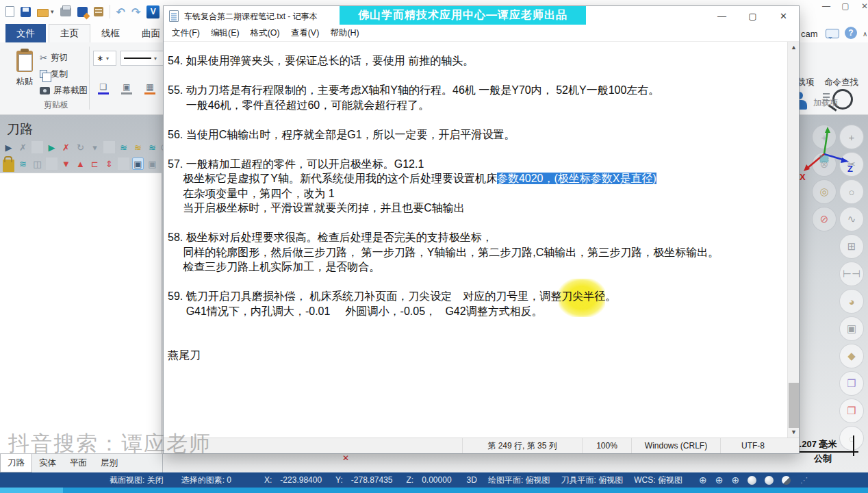 The height and width of the screenshot is (493, 868). Describe the element at coordinates (752, 481) in the screenshot. I see `shading-icon` at that location.